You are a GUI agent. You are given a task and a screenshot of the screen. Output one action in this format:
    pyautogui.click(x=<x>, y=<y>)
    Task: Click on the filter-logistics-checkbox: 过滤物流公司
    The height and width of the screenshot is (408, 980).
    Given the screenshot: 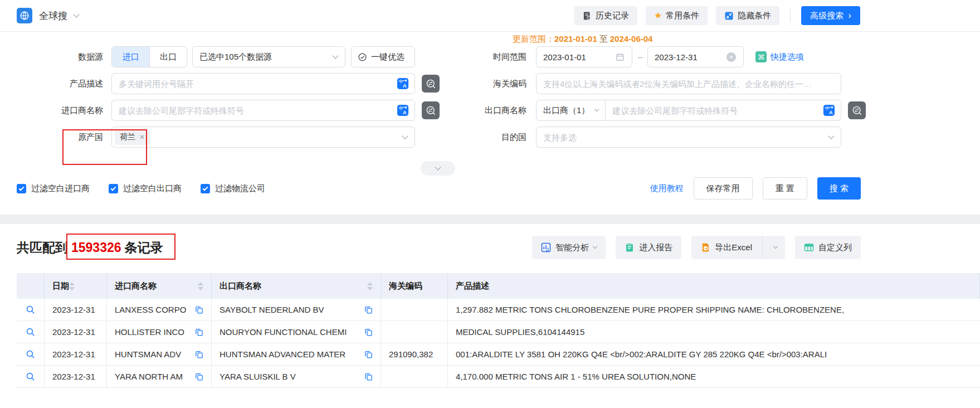 What is the action you would take?
    pyautogui.click(x=233, y=188)
    